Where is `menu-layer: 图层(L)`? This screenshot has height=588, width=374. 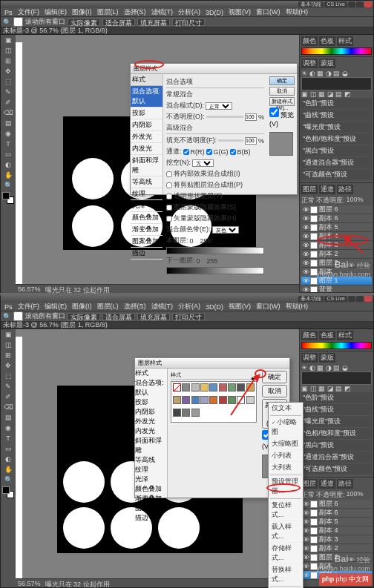 menu-layer: 图层(L) is located at coordinates (108, 12).